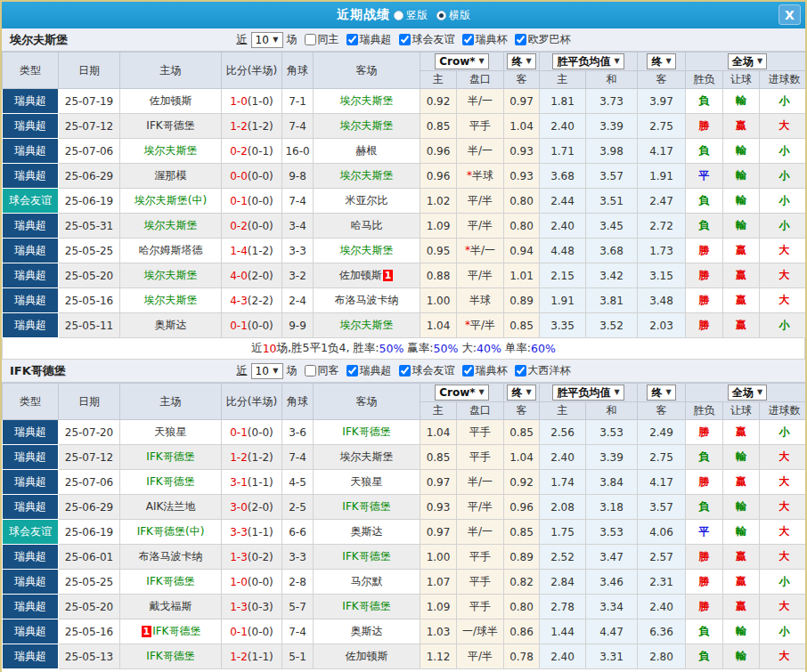 The image size is (807, 672). What do you see at coordinates (453, 16) in the screenshot?
I see `horizontal-layout-radio: 横版` at bounding box center [453, 16].